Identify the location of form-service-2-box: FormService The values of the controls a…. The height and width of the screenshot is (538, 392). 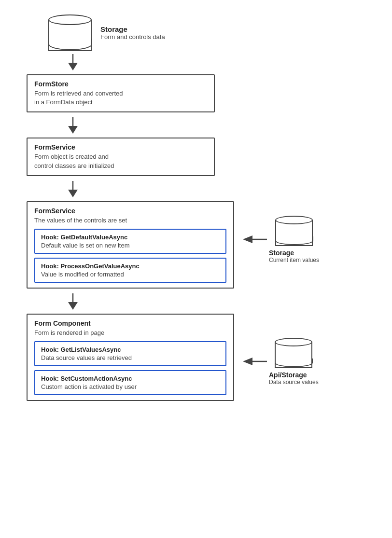
(130, 245).